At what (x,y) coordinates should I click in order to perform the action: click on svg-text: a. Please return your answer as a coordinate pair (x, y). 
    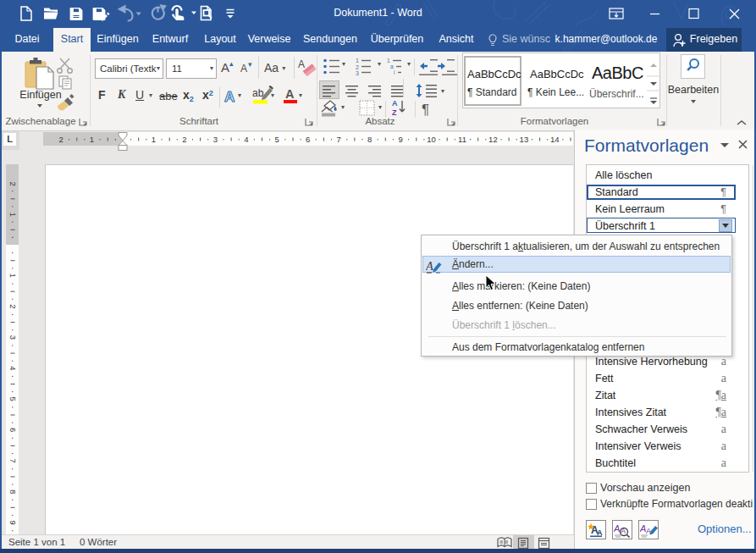
    Looking at the image, I should click on (392, 66).